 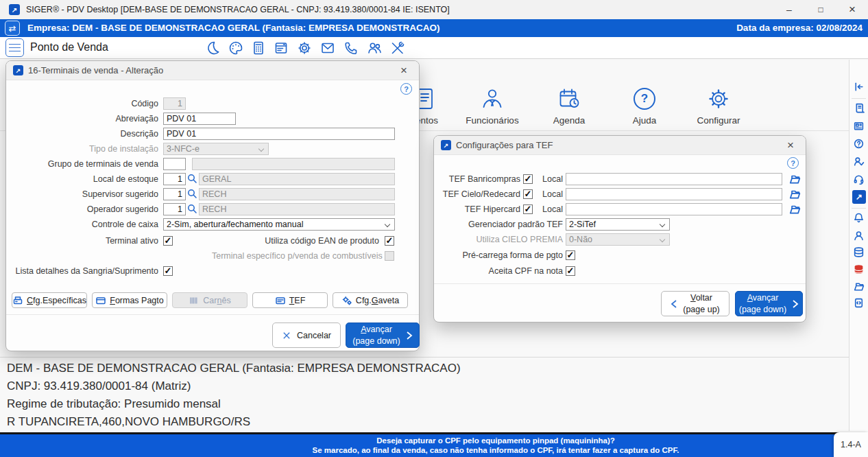 What do you see at coordinates (192, 178) in the screenshot?
I see `local-estoque-search-icon` at bounding box center [192, 178].